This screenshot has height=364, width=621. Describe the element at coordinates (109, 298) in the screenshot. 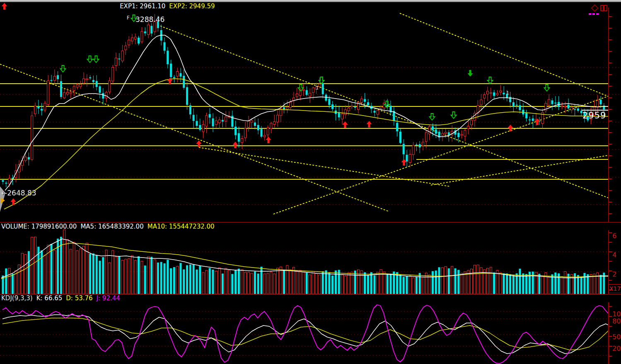

I see `kdj-j-value: J: 92.44` at that location.